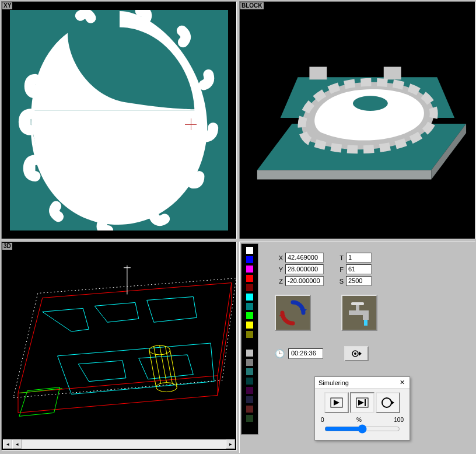 The image size is (476, 454). I want to click on label-f: F, so click(340, 270).